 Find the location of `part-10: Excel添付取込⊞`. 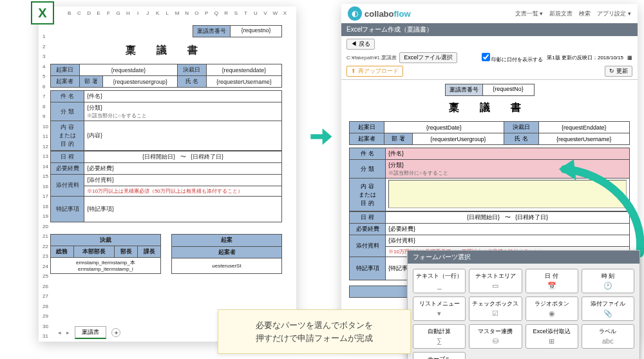

part-10: Excel添付取込⊞ is located at coordinates (552, 336).